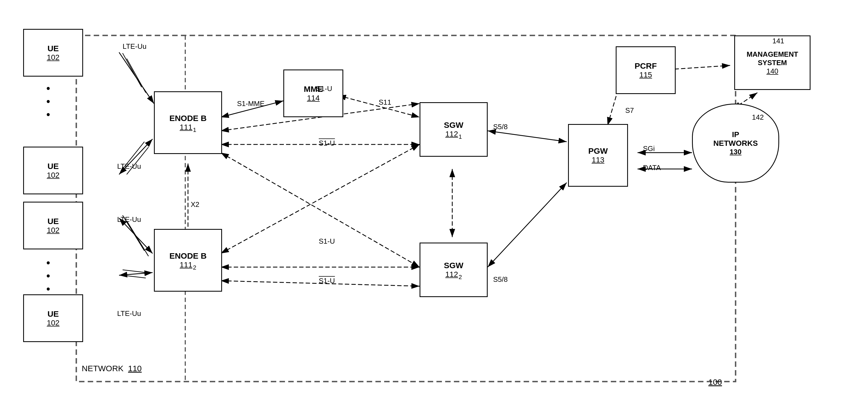 This screenshot has width=868, height=420. What do you see at coordinates (129, 220) in the screenshot?
I see `lte-uu-label-3: LTE-Uu` at bounding box center [129, 220].